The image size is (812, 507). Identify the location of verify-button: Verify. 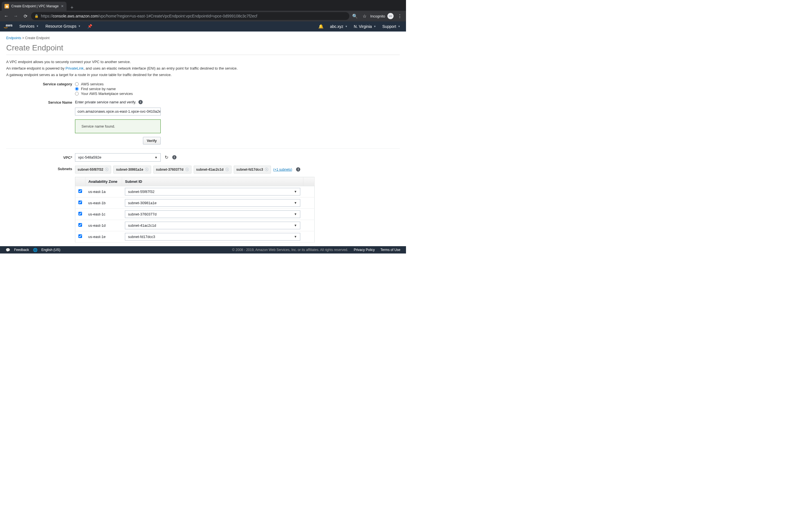
(152, 141).